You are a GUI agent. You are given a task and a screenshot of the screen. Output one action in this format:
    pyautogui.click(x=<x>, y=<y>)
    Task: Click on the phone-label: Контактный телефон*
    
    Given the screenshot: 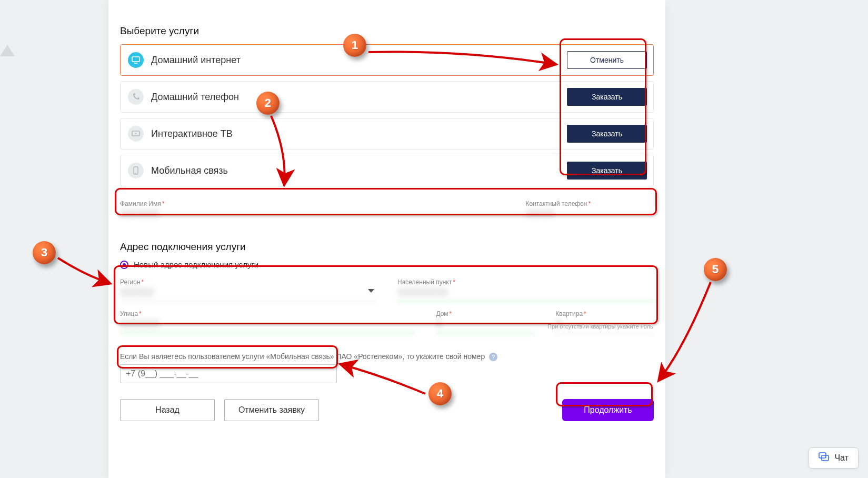 What is the action you would take?
    pyautogui.click(x=590, y=204)
    